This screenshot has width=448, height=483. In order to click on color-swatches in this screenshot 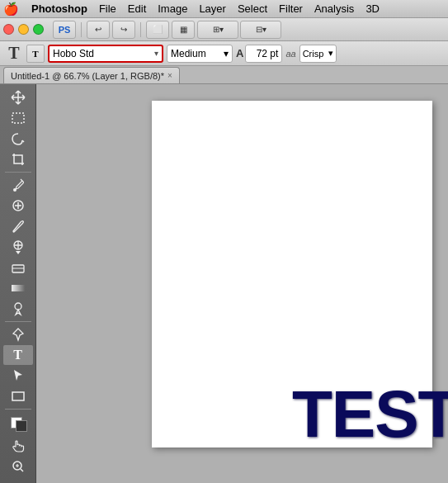, I will do `click(18, 424)`.